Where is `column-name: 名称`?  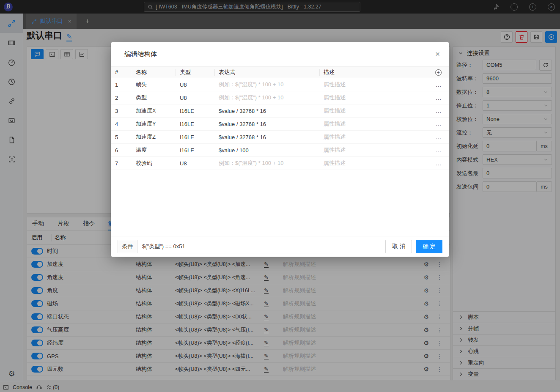 column-name: 名称 is located at coordinates (154, 72).